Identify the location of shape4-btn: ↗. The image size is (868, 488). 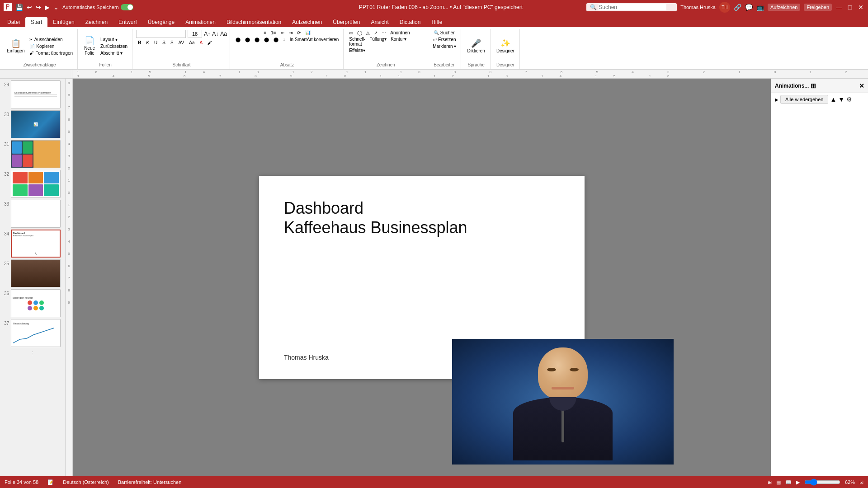
(376, 33).